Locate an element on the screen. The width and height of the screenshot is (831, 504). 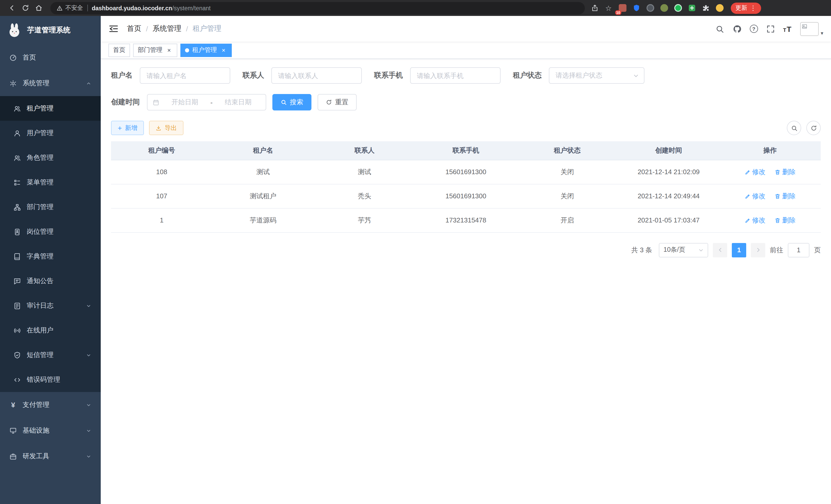
sidebar-item-users: 用户管理 is located at coordinates (51, 133).